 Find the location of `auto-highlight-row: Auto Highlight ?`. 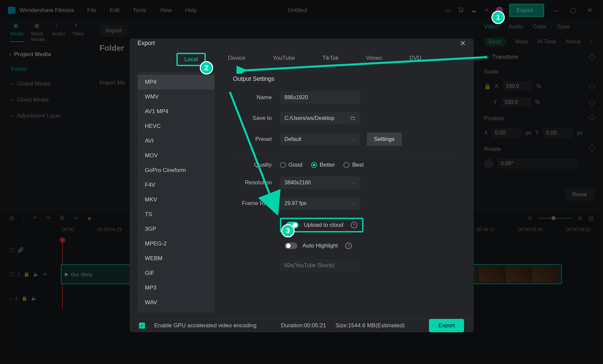

auto-highlight-row: Auto Highlight ? is located at coordinates (318, 246).